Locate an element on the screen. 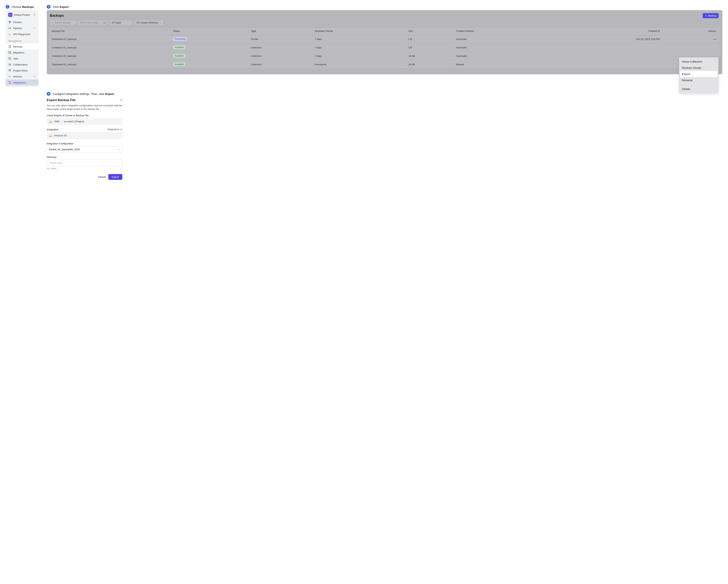 The height and width of the screenshot is (584, 728). config-value: bucket_for_backupfile_2024 is located at coordinates (64, 149).